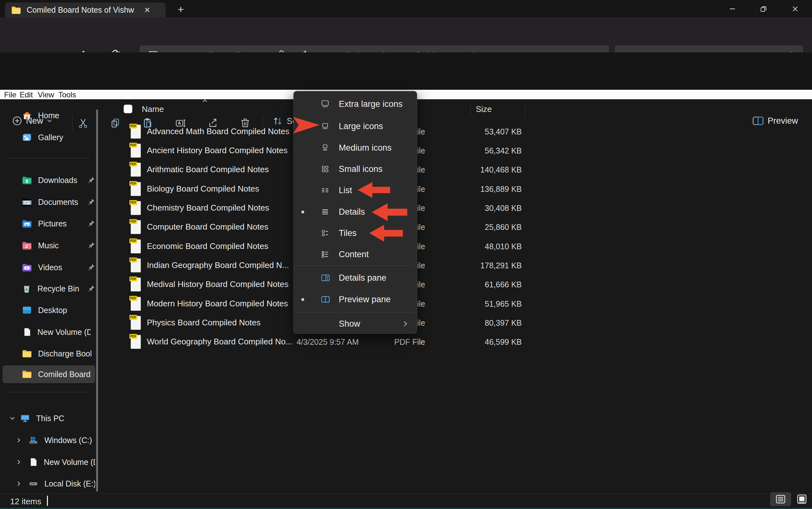  I want to click on name-column-header: Name, so click(153, 109).